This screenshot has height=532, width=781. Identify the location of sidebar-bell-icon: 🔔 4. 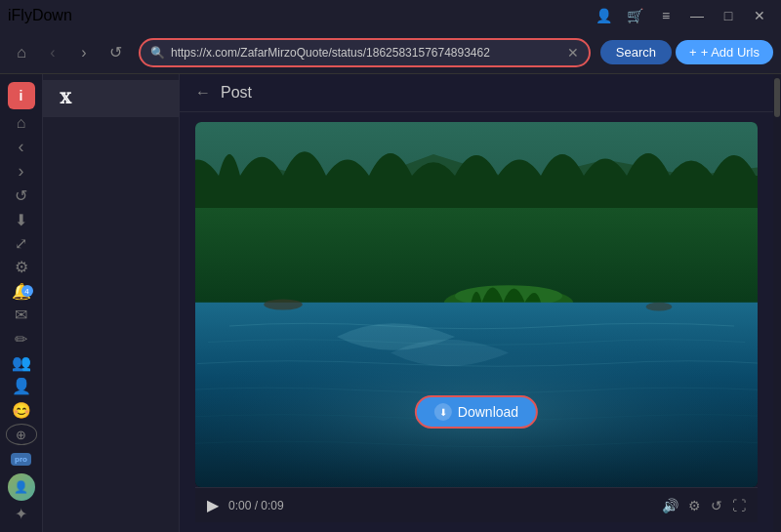
(21, 291).